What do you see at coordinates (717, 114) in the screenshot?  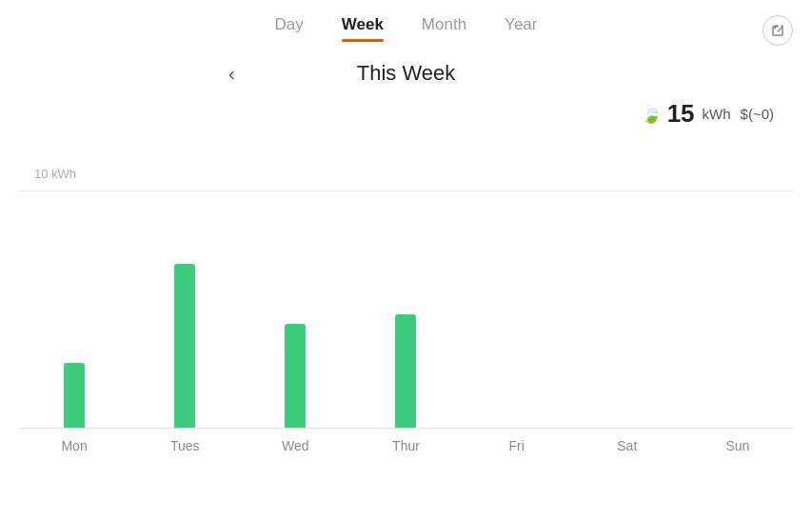 I see `energy-unit: kWh` at bounding box center [717, 114].